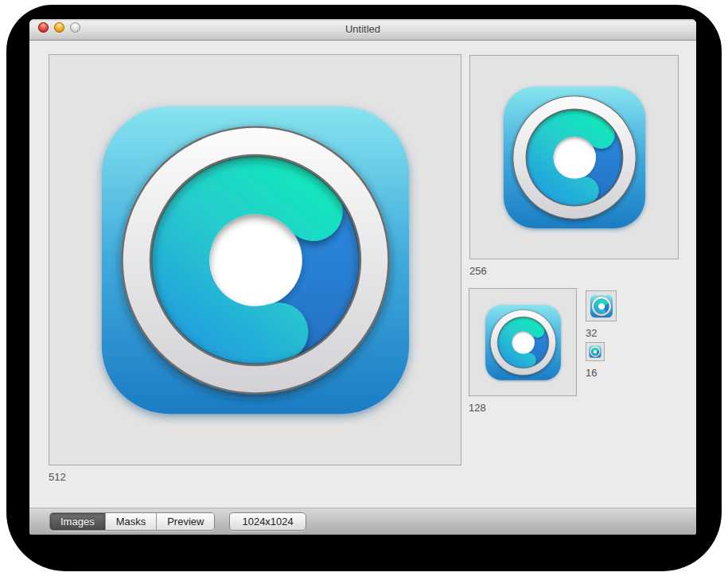 The height and width of the screenshot is (580, 728). Describe the element at coordinates (78, 522) in the screenshot. I see `tab-images: Images` at that location.